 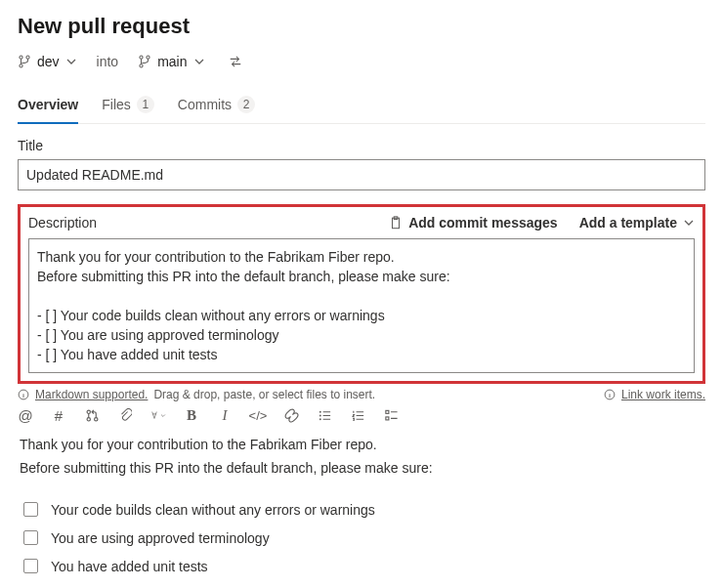 What do you see at coordinates (324, 415) in the screenshot?
I see `bulleted-list-button` at bounding box center [324, 415].